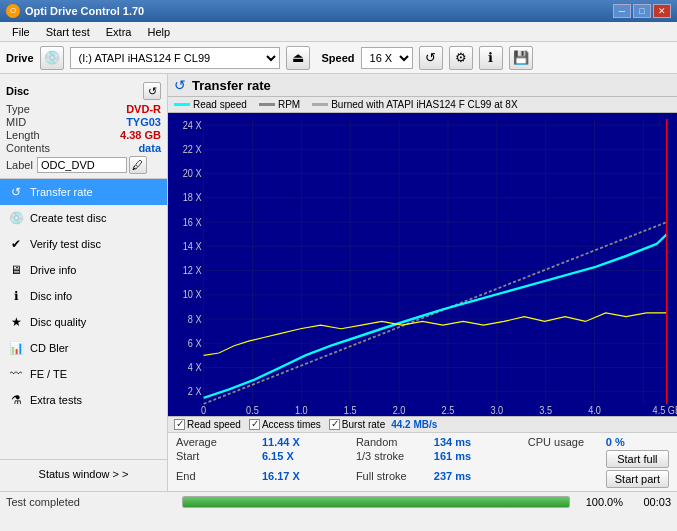 The height and width of the screenshot is (531, 677). Describe the element at coordinates (84, 348) in the screenshot. I see `sidebar-item-cd-bler: 📊 CD Bler` at that location.